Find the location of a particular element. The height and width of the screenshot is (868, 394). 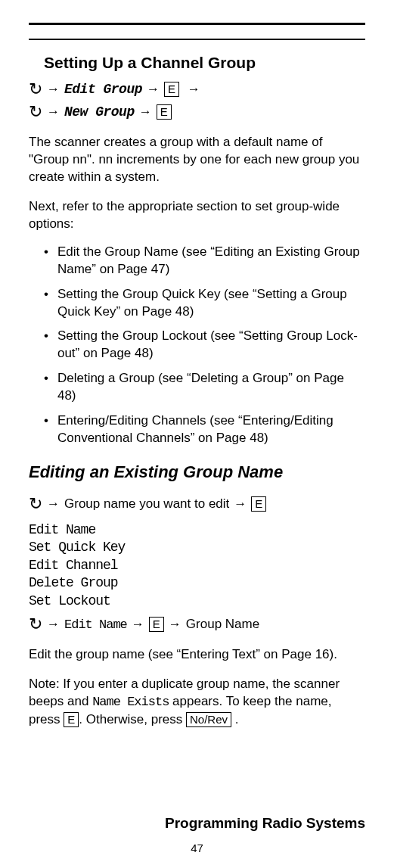

section-title: Setting Up a Channel Group is located at coordinates (204, 63).